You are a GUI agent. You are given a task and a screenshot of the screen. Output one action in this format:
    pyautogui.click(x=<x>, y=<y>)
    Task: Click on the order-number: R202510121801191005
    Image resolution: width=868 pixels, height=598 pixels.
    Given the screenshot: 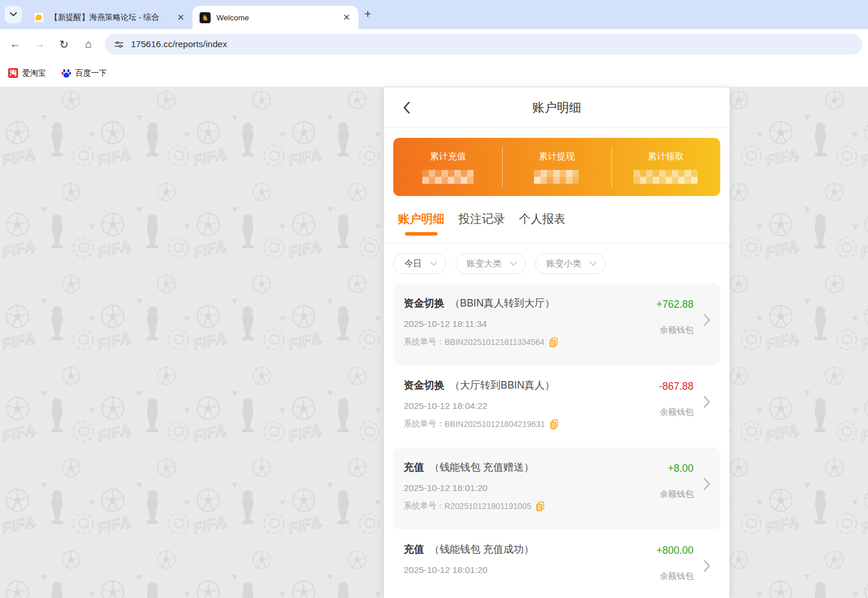 What is the action you would take?
    pyautogui.click(x=488, y=506)
    